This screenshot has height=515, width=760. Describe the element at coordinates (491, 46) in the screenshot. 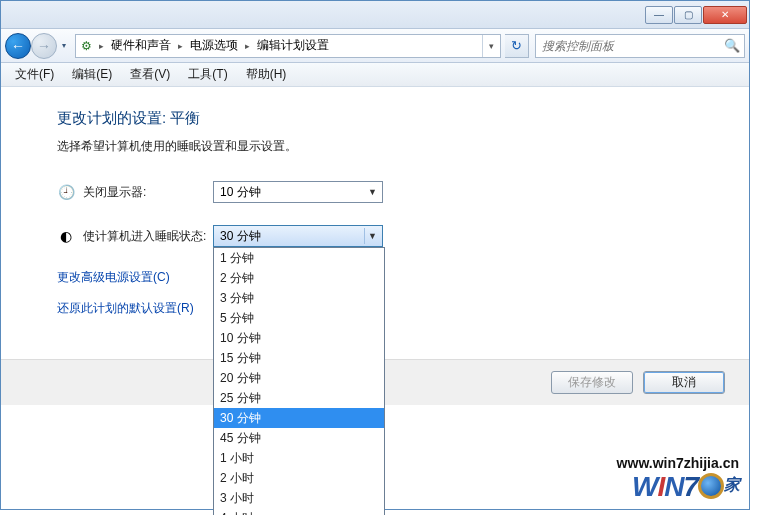

I see `address-dropdown: ▾` at that location.